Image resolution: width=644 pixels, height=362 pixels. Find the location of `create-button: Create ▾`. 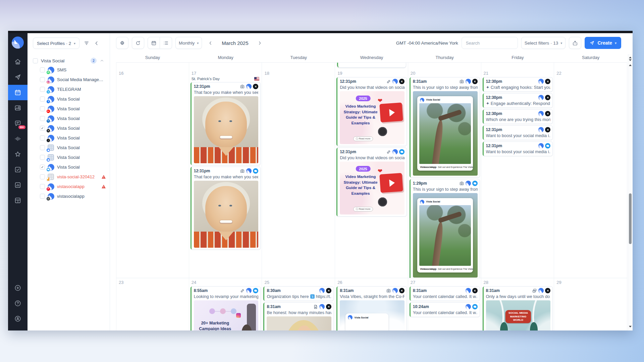

create-button: Create ▾ is located at coordinates (603, 43).